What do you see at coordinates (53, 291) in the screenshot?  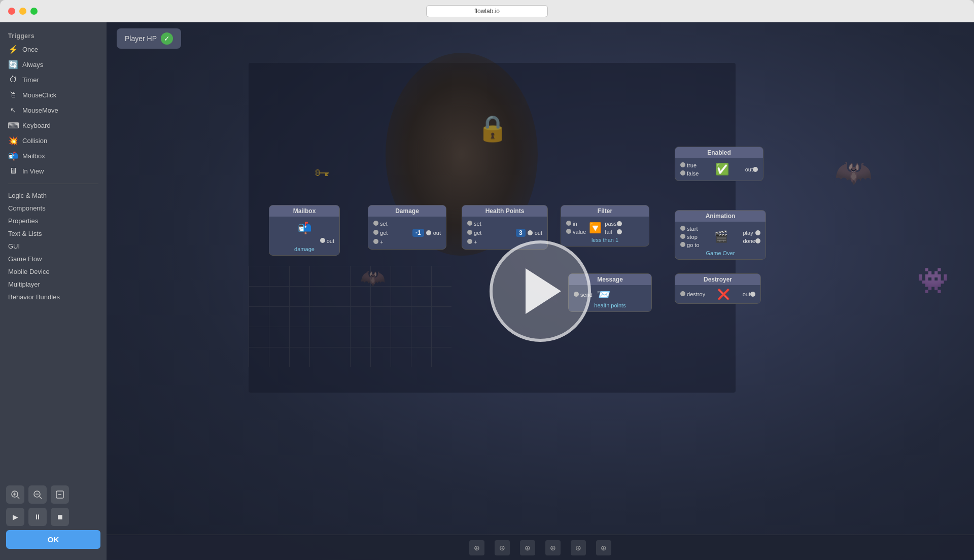 I see `sidebar: Triggers ⚡ Once 🔄 Always ⏱ Timer 🖱 Mouse…` at bounding box center [53, 291].